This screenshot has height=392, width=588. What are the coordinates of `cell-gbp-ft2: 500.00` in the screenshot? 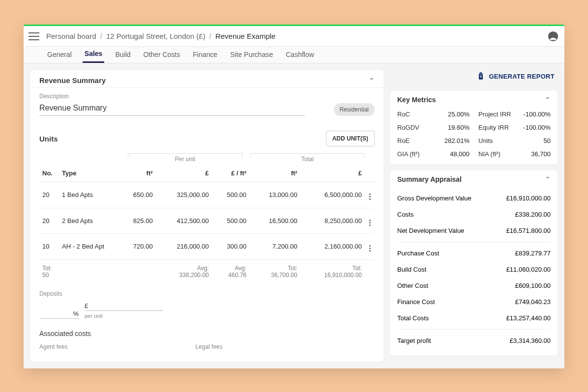 It's located at (231, 196).